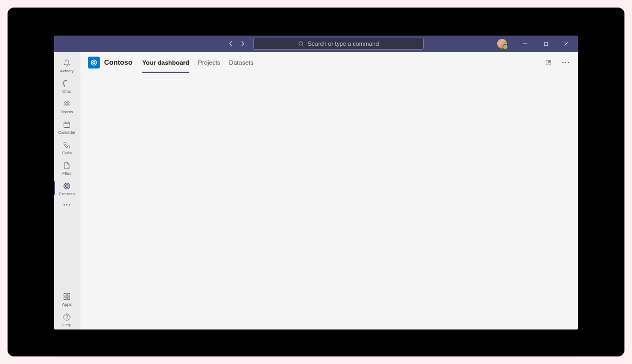 This screenshot has width=632, height=364. I want to click on help-icon, so click(67, 317).